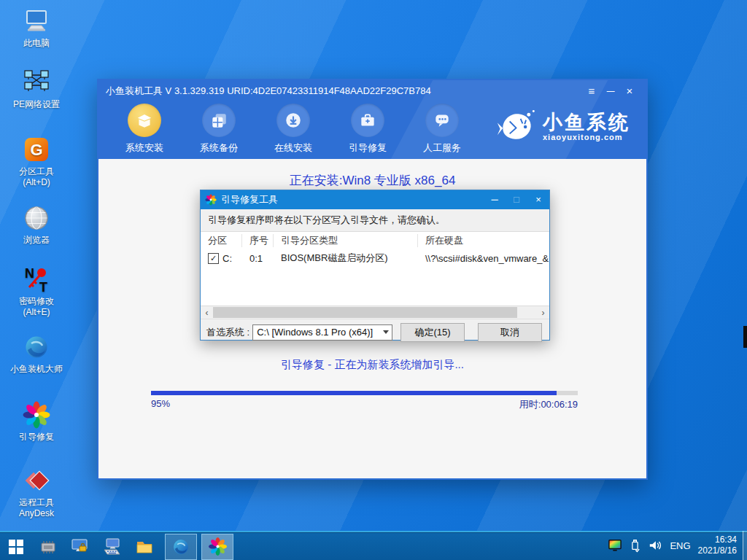 The image size is (747, 560). I want to click on col-disk: 所在硬盘, so click(484, 241).